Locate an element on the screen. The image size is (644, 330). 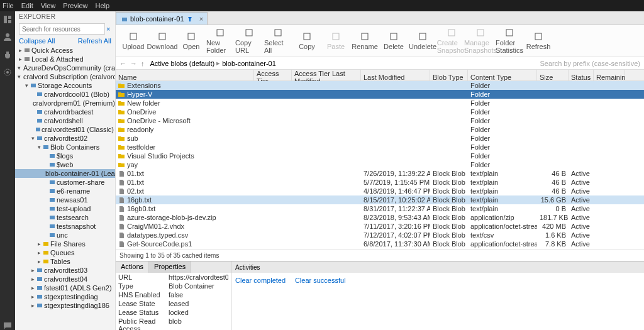
tree-item: ▸Local & Attached is located at coordinates (65, 59).